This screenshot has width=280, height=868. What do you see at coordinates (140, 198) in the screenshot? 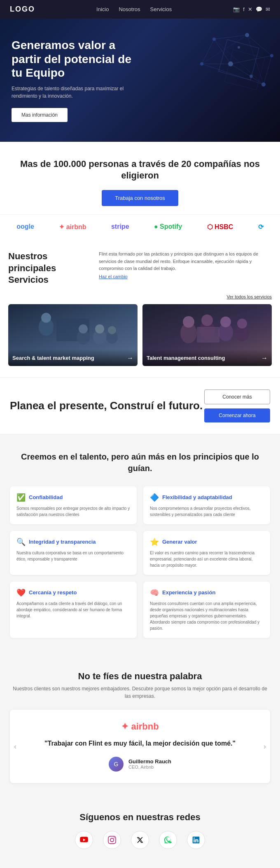
I see `trabaja-button: Trabaja con nosotros` at bounding box center [140, 198].